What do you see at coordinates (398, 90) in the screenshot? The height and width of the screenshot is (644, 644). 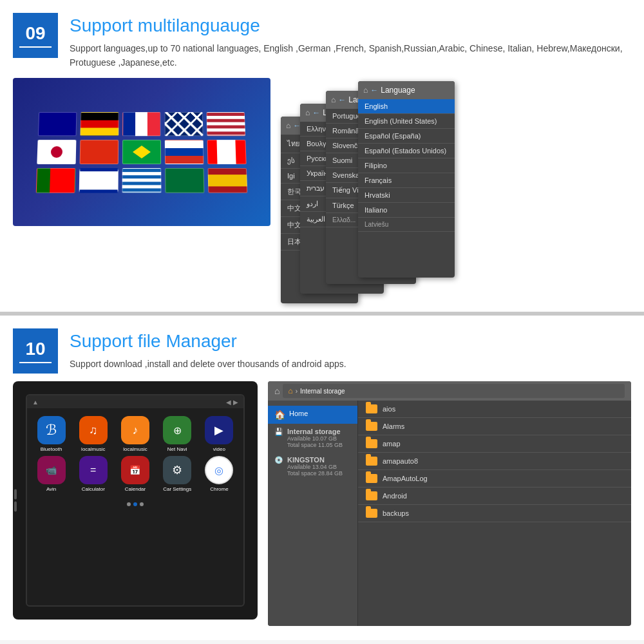 I see `panel-4-title: Language` at bounding box center [398, 90].